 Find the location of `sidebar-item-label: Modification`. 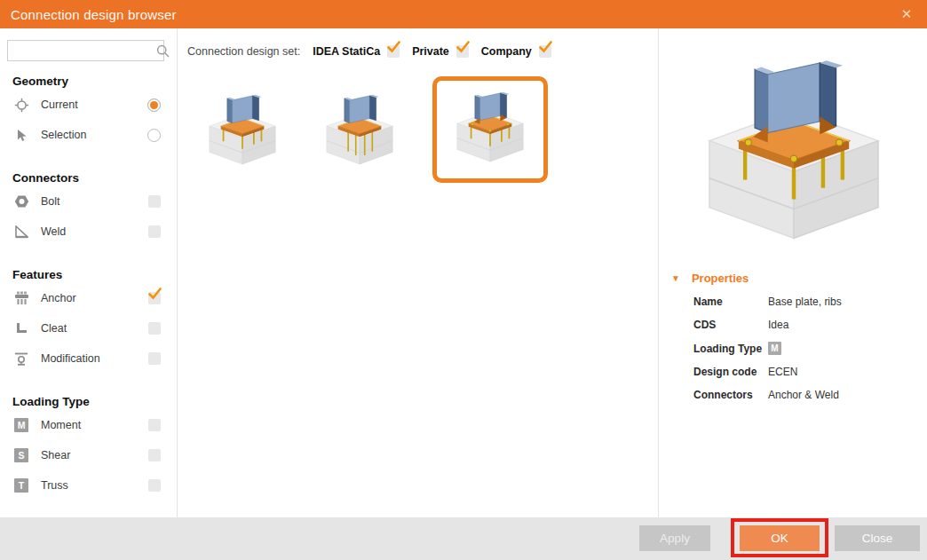

sidebar-item-label: Modification is located at coordinates (94, 359).